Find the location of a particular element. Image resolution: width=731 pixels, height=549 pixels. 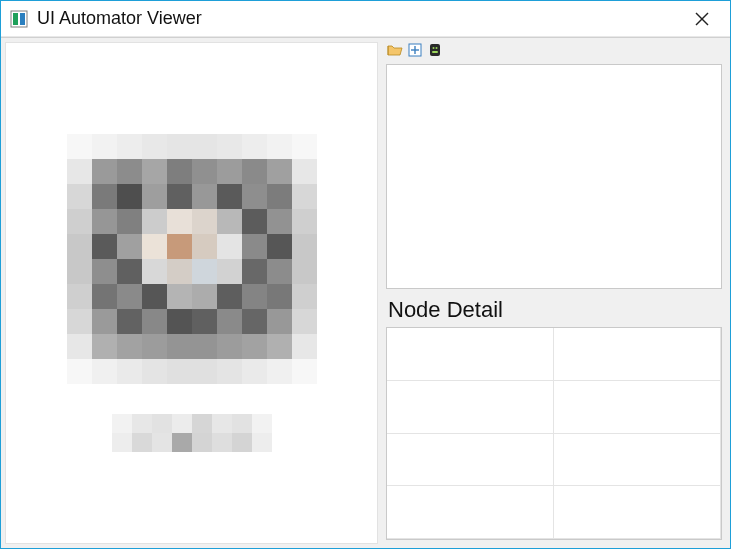

window-title: UI Automator Viewer is located at coordinates (360, 18).